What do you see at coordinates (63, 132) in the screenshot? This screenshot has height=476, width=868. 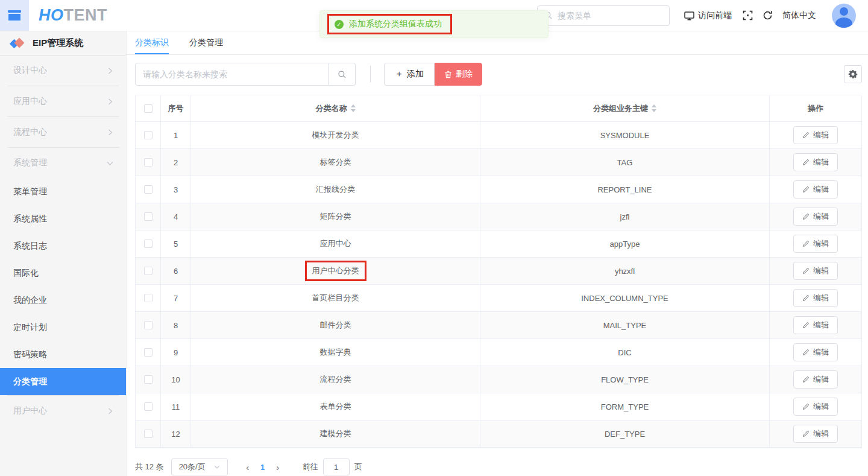 I see `sidebar-group-flow-center: 流程中心` at bounding box center [63, 132].